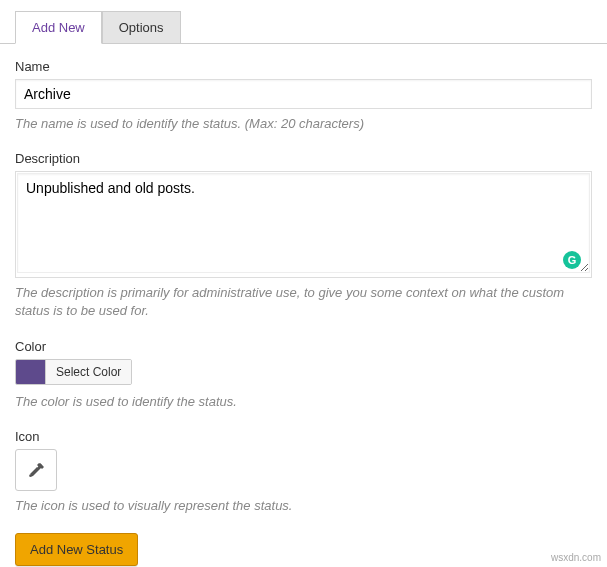 The height and width of the screenshot is (567, 607). I want to click on icon-label: Icon, so click(304, 436).